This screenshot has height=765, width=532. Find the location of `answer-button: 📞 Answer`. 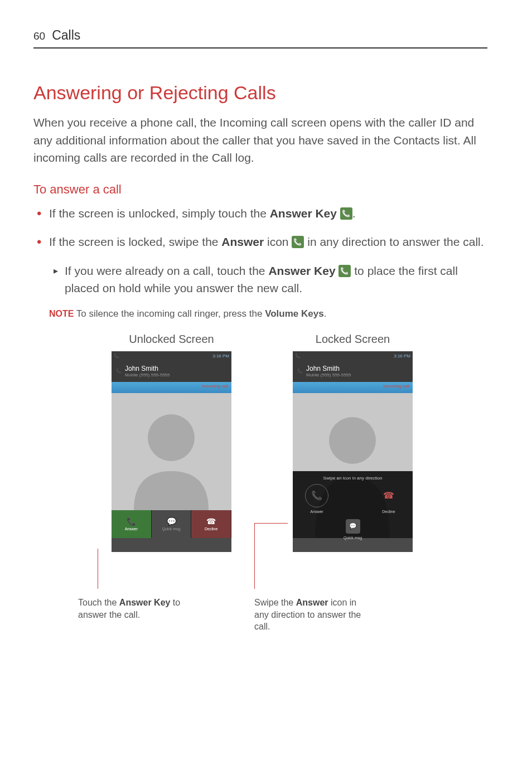

answer-button: 📞 Answer is located at coordinates (132, 524).